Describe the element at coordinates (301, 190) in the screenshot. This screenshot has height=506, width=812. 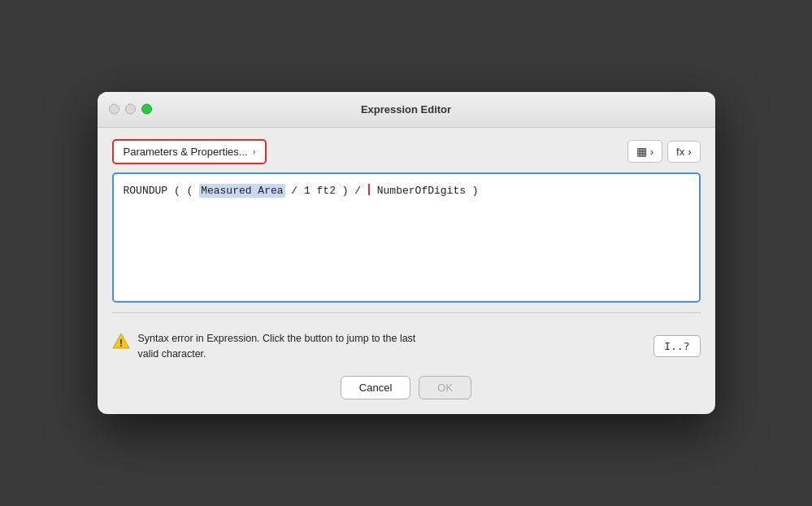
I see `expression-content: ROUNDUP ( ( Measured Area / 1 ft2 ) / Nu…` at that location.